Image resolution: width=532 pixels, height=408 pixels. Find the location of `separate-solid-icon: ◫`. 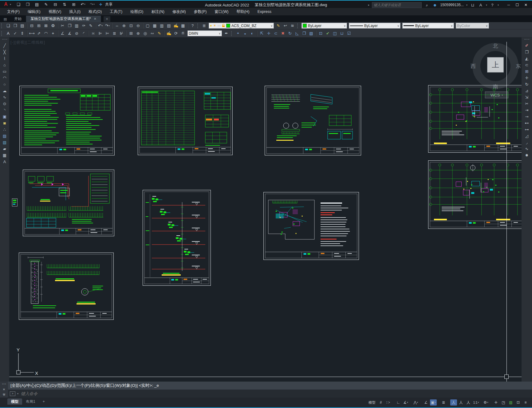

separate-solid-icon: ◫ is located at coordinates (335, 33).